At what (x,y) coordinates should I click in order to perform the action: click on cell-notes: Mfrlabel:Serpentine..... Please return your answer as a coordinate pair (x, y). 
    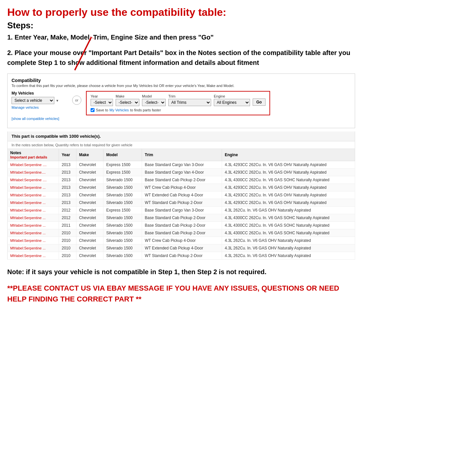
    Looking at the image, I should click on (33, 173).